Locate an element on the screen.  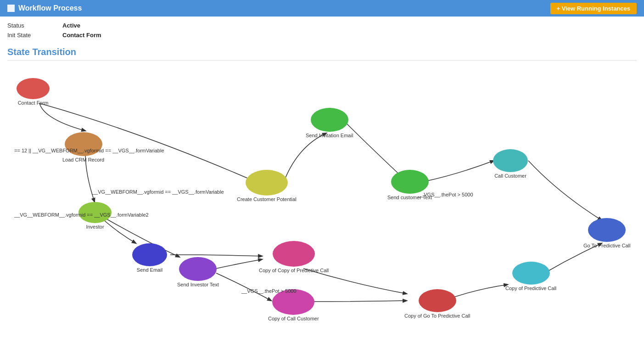
ellipse-contact-form is located at coordinates (33, 89).